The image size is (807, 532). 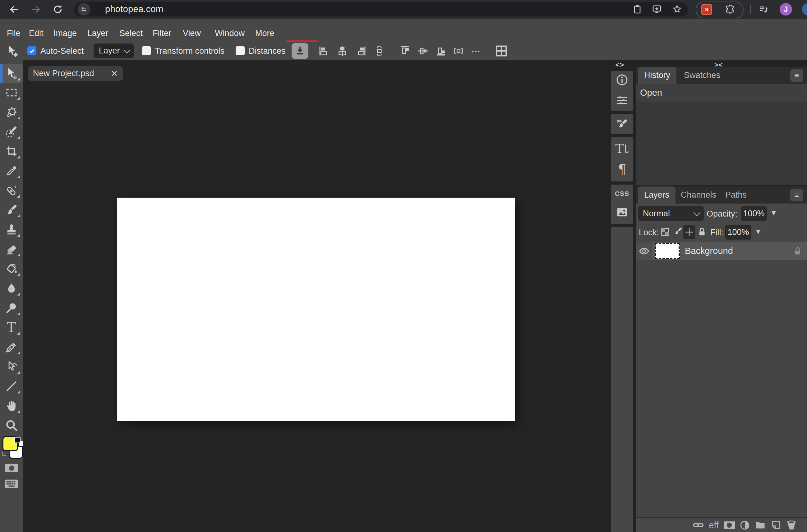 What do you see at coordinates (12, 151) in the screenshot?
I see `crop-tool` at bounding box center [12, 151].